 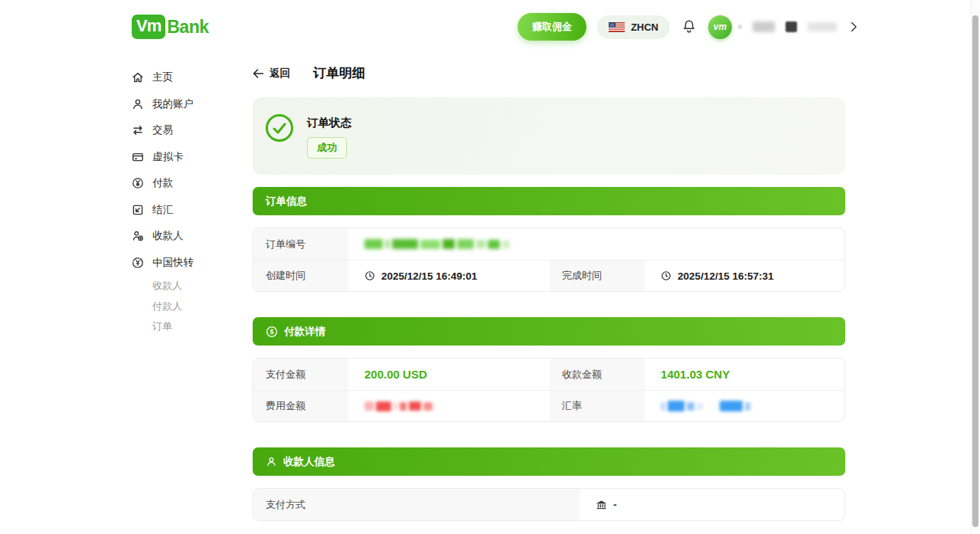 What do you see at coordinates (437, 244) in the screenshot?
I see `redacted-order-number` at bounding box center [437, 244].